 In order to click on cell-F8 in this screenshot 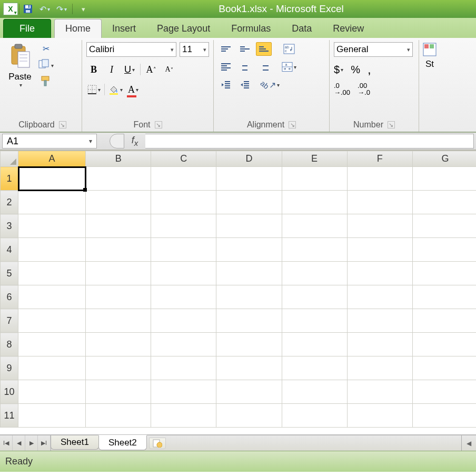, I will do `click(380, 344)`.